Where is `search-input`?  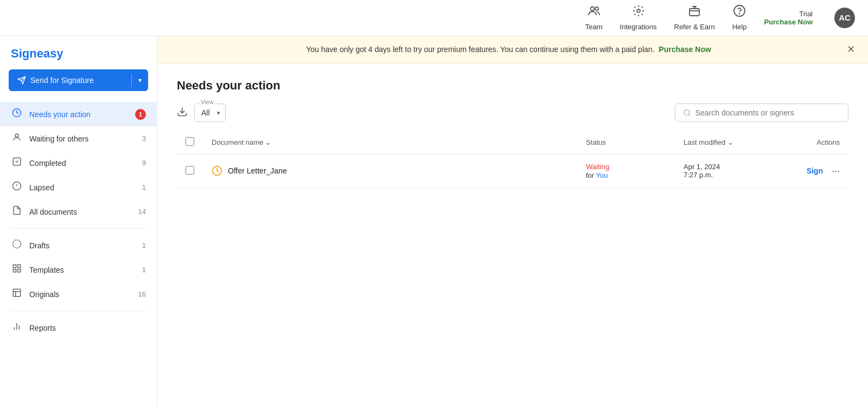 search-input is located at coordinates (768, 113).